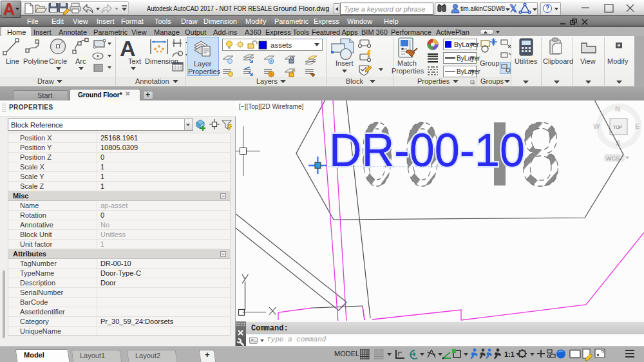  What do you see at coordinates (513, 9) in the screenshot?
I see `svg-text: 𝕏` at bounding box center [513, 9].